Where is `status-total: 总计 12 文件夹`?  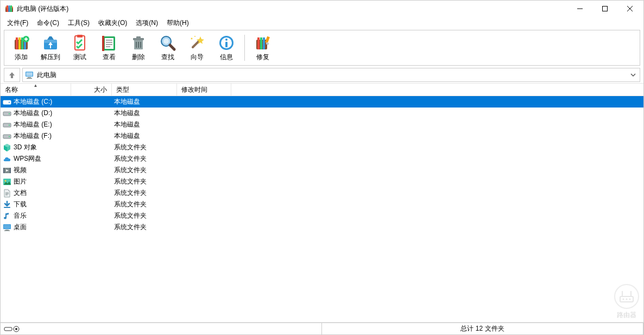 status-total: 总计 12 文件夹 is located at coordinates (483, 329).